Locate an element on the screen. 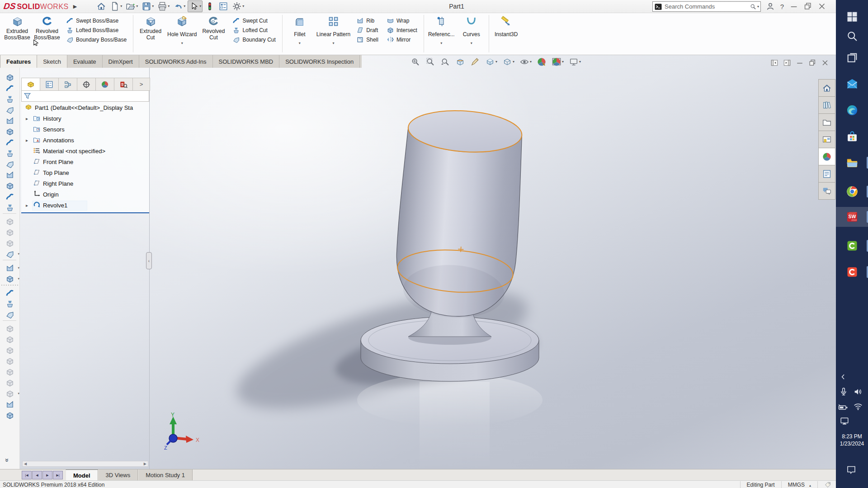 This screenshot has height=488, width=868. lofted-boss-base-button: Lofted Boss/Base is located at coordinates (96, 30).